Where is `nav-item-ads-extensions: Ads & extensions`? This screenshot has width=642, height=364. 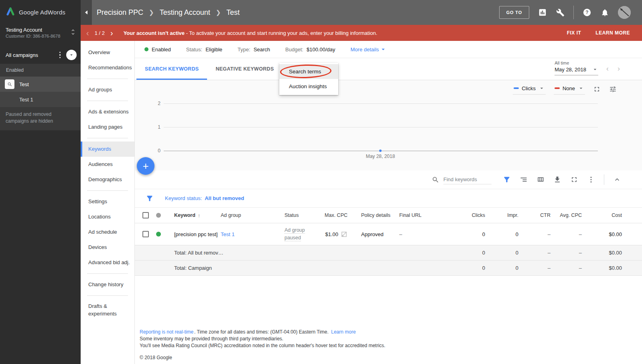 nav-item-ads-extensions: Ads & extensions is located at coordinates (108, 112).